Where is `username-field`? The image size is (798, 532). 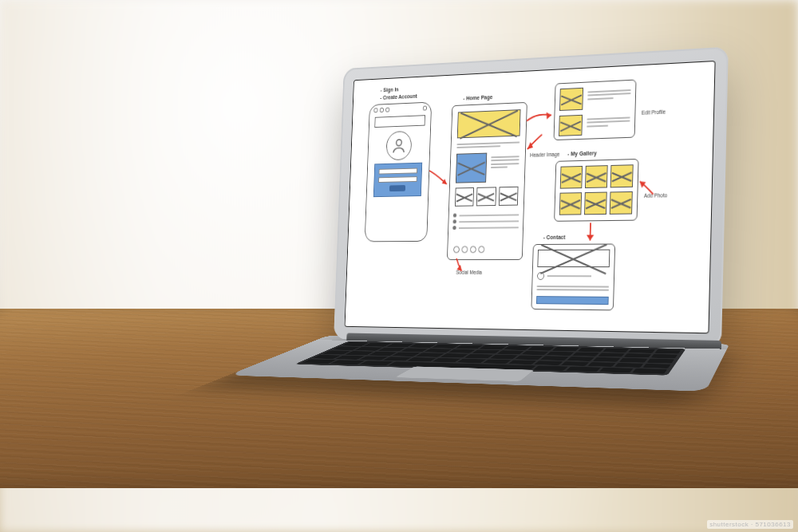 username-field is located at coordinates (399, 171).